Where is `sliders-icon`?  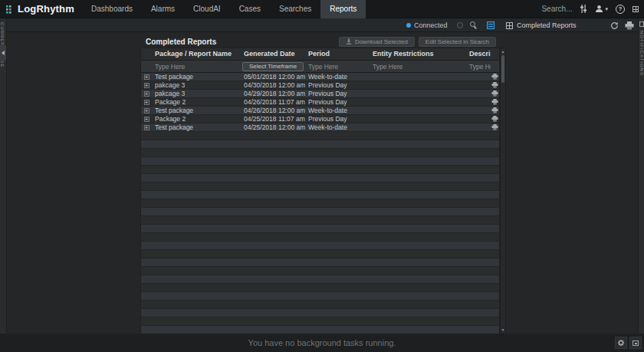
sliders-icon is located at coordinates (583, 9).